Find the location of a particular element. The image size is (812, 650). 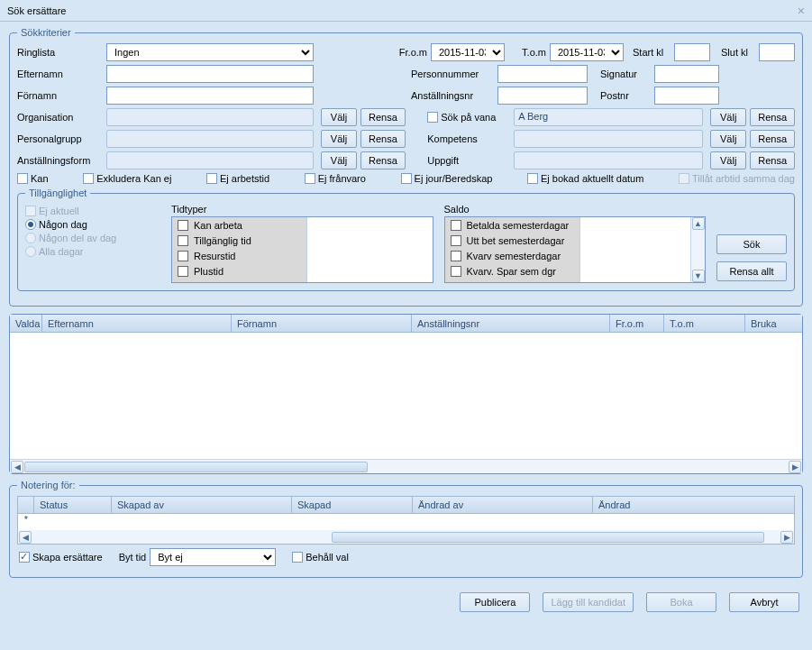

byttid-select: Byt ej is located at coordinates (213, 557).